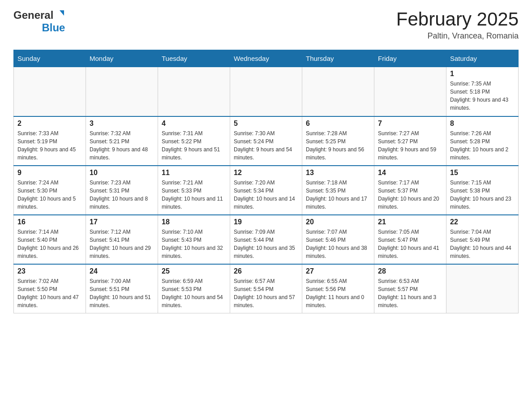  I want to click on day-number: 15, so click(482, 173).